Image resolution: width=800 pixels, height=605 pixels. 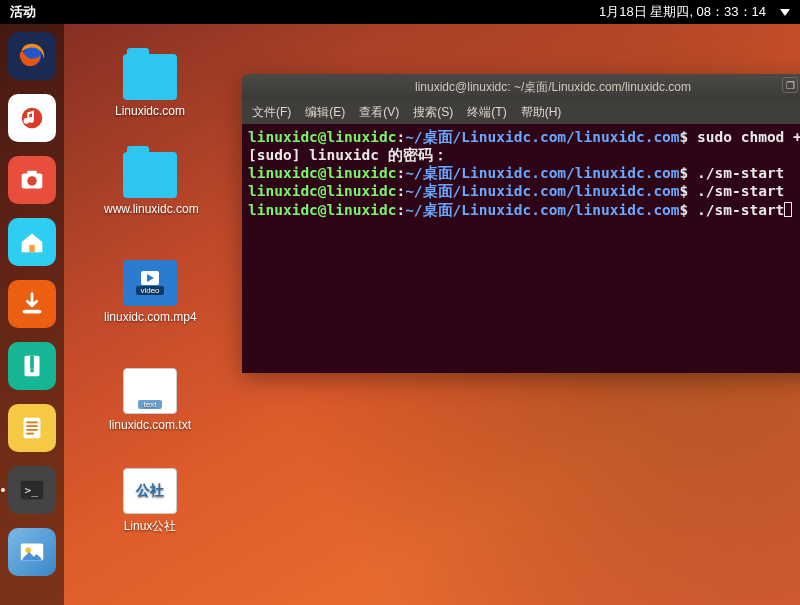 I want to click on text-file-icon: text, so click(x=150, y=391).